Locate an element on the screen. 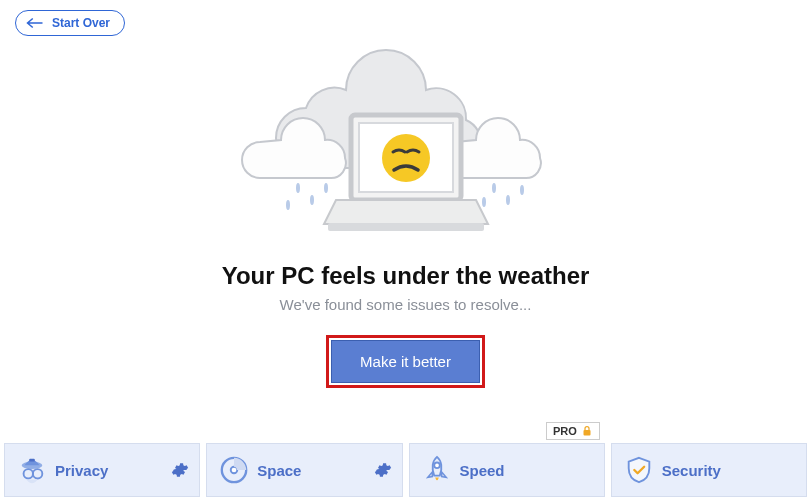  disk-icon is located at coordinates (234, 470).